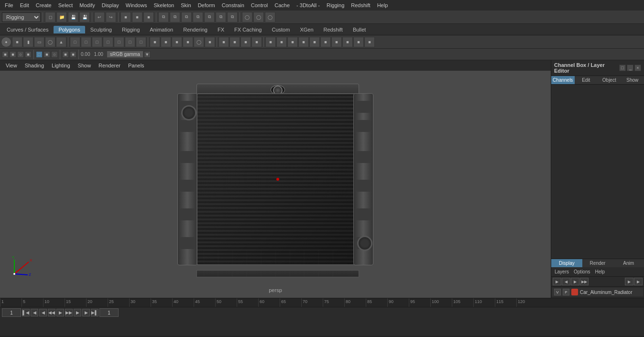 This screenshot has height=337, width=644. I want to click on snap2-icon: ⧉, so click(175, 17).